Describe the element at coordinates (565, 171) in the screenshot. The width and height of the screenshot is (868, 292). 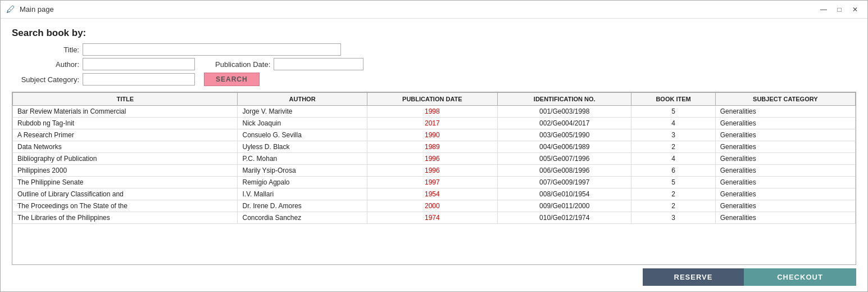
I see `cell-idno: 006/Ge008/1996` at that location.